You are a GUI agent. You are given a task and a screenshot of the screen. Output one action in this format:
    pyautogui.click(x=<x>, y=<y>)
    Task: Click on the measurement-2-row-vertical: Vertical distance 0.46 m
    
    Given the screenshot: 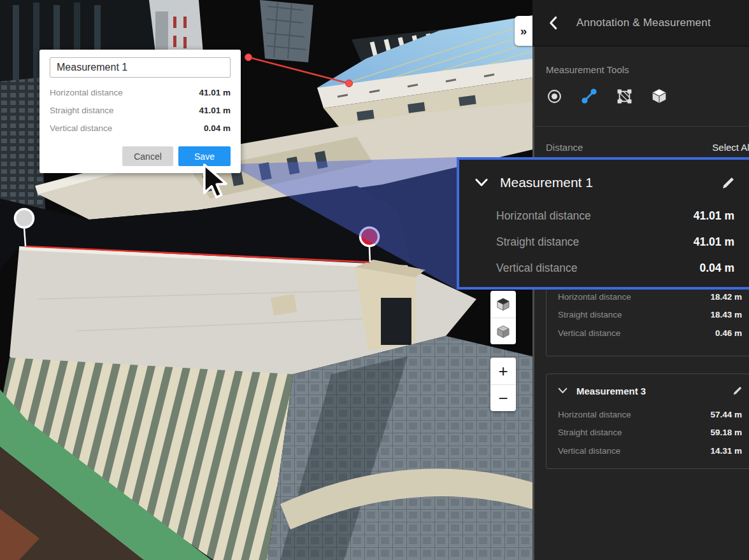 What is the action you would take?
    pyautogui.click(x=650, y=333)
    